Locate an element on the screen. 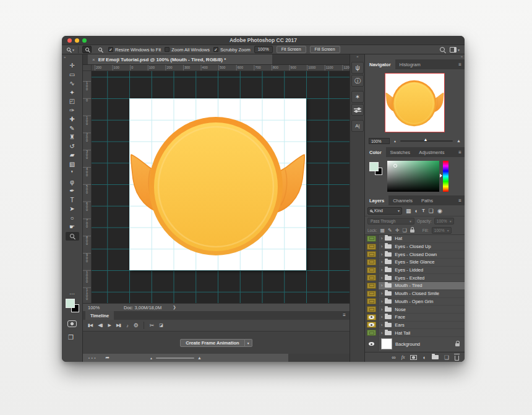 The image size is (532, 415). tab-navigator: Navigator is located at coordinates (380, 64).